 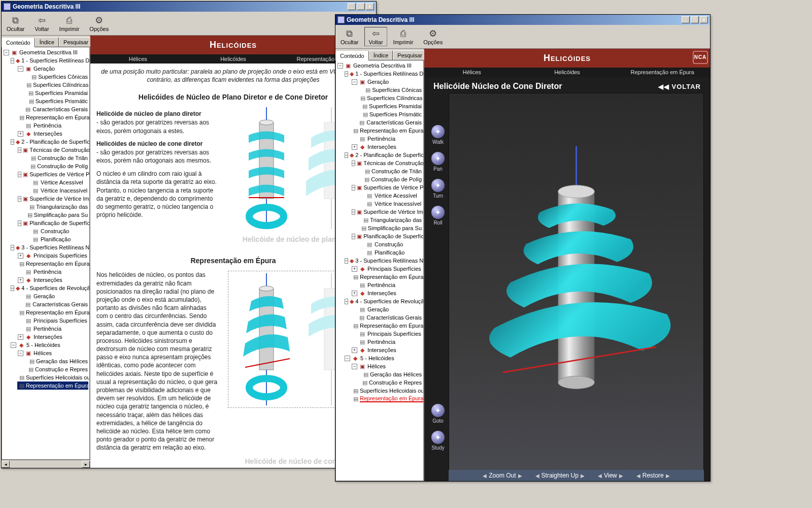 What do you see at coordinates (370, 7) in the screenshot?
I see `close-button: ×` at bounding box center [370, 7].